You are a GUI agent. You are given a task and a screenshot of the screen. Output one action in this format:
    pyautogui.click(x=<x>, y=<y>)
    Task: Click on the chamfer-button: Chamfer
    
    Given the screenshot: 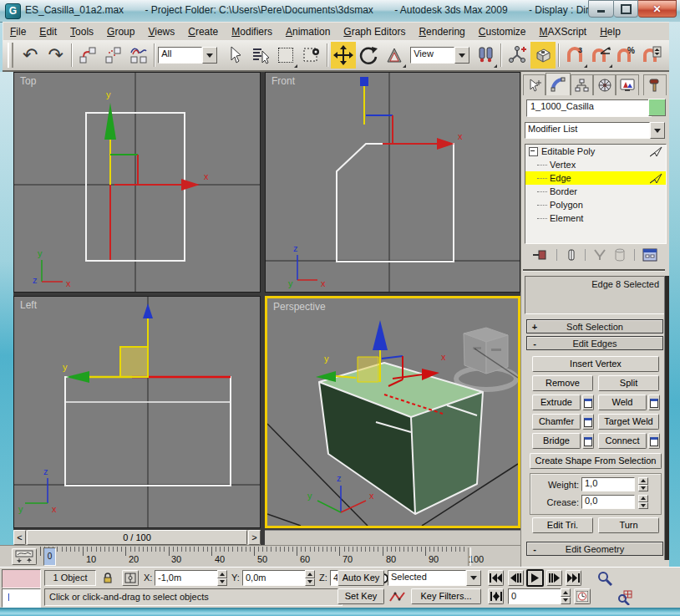 What is the action you would take?
    pyautogui.click(x=556, y=421)
    